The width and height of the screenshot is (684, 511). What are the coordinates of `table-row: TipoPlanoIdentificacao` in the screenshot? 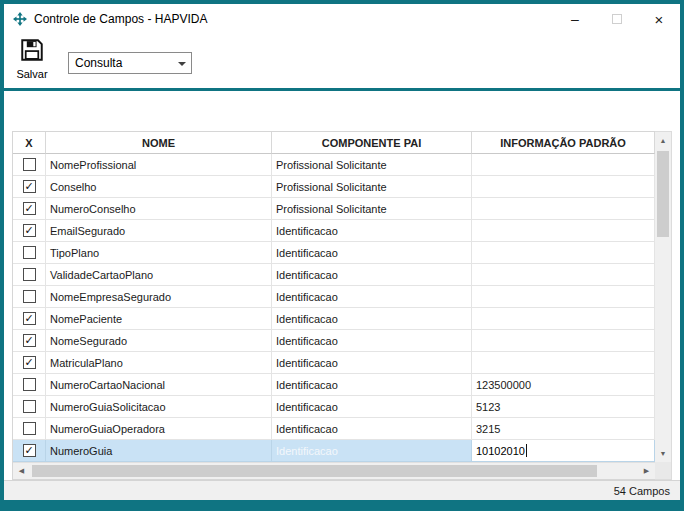 It's located at (334, 253).